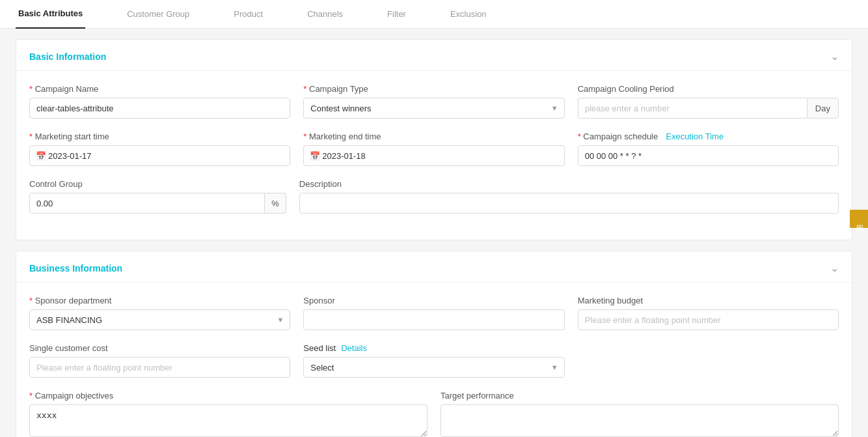  I want to click on seed-list-select-wrapper: Select ▼, so click(433, 367).